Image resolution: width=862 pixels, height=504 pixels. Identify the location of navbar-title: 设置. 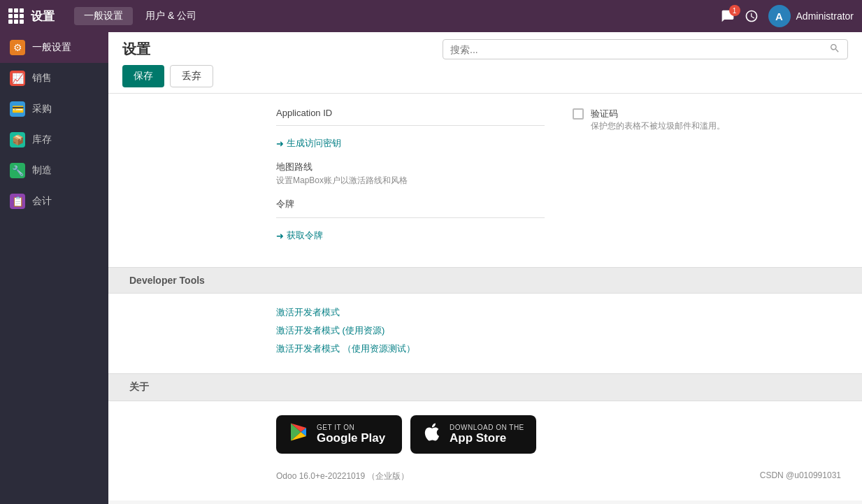
(43, 17).